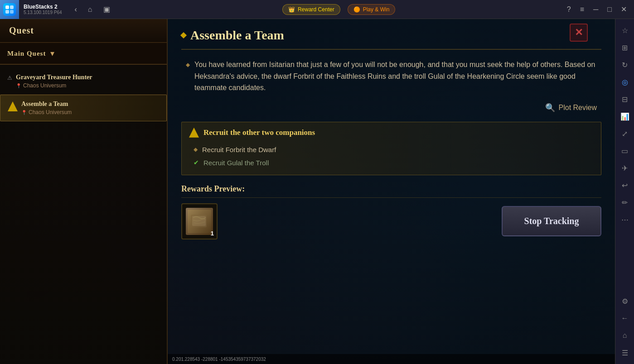  Describe the element at coordinates (43, 7) in the screenshot. I see `app-name: BlueStacks 2` at that location.